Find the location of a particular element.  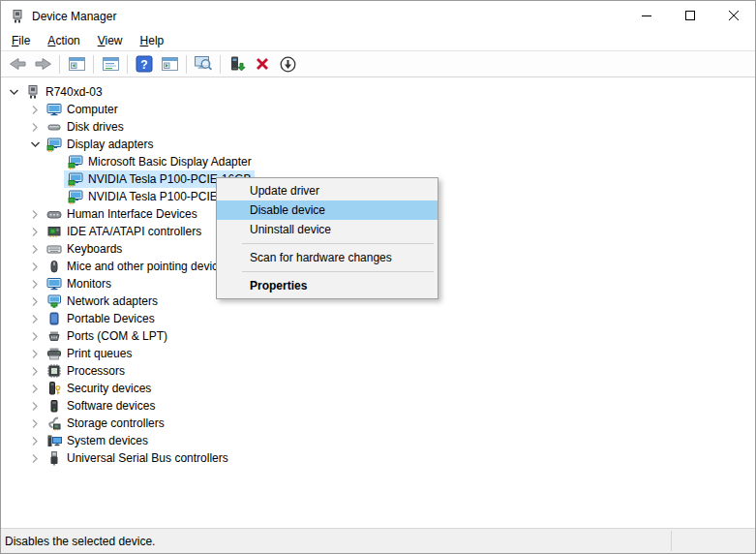

window-controls is located at coordinates (689, 15).